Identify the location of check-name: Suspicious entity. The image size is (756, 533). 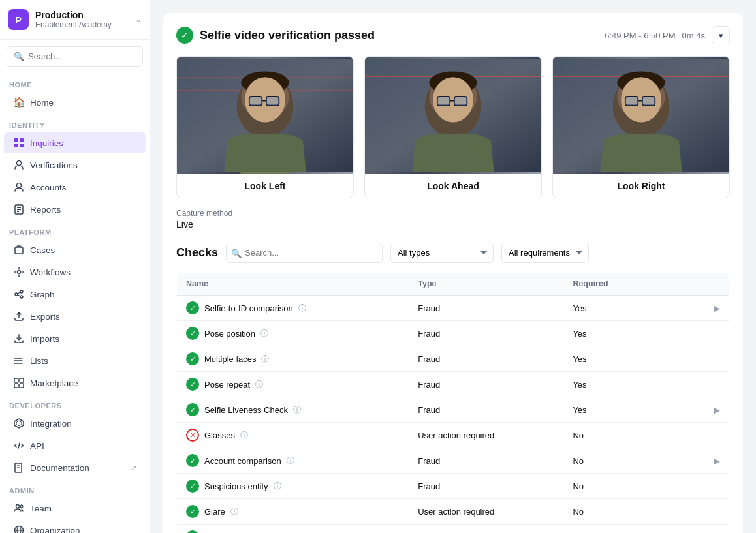
(236, 487).